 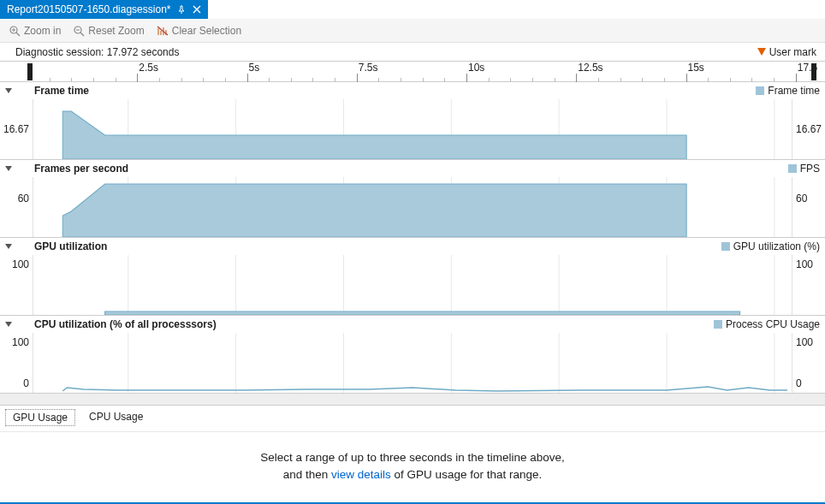 I want to click on ruler-tick-label: 17.5, so click(x=808, y=68).